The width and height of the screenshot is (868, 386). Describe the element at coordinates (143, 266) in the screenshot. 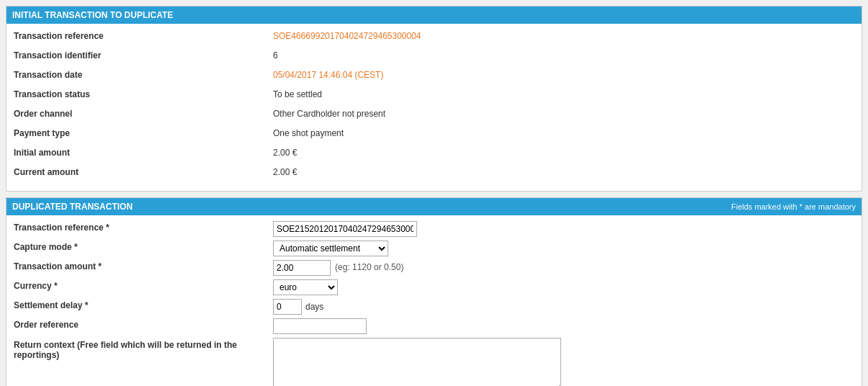

I see `transaction-amount-label: Transaction amount *` at that location.